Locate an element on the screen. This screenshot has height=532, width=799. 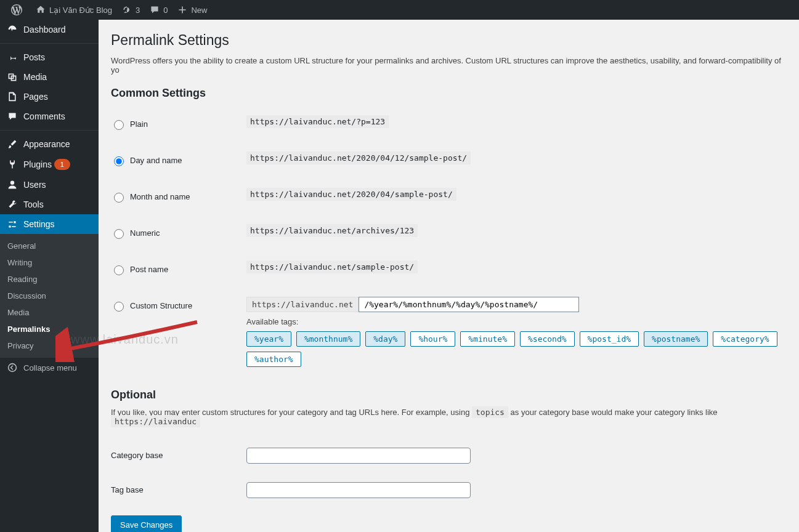
custom-structure-input is located at coordinates (469, 304).